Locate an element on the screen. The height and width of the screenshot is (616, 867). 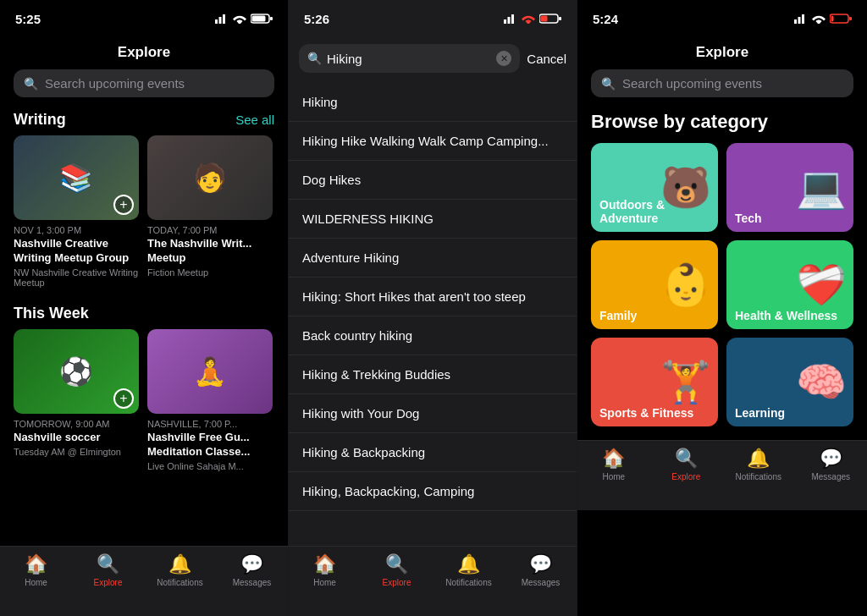
event-card-week-1: ⚽ + TOMORROW, 9:00 AM Nashville soccer T… is located at coordinates (76, 400).